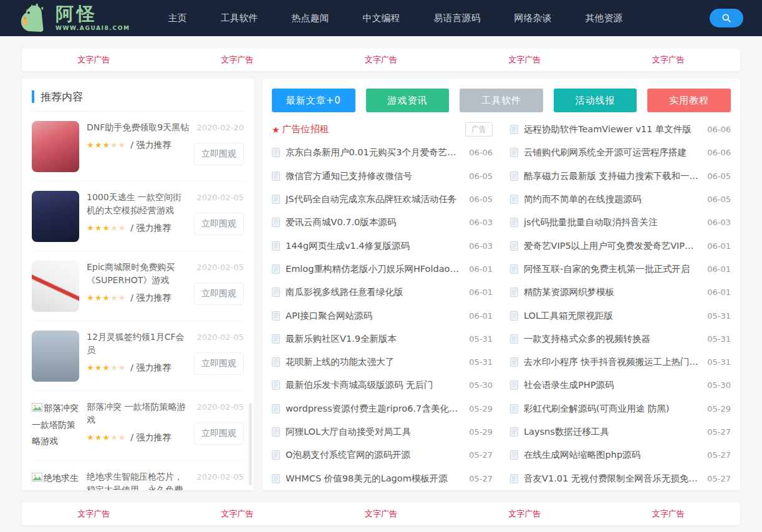  I want to click on article-row: 社会语录生成PHP源码05-30, so click(620, 385).